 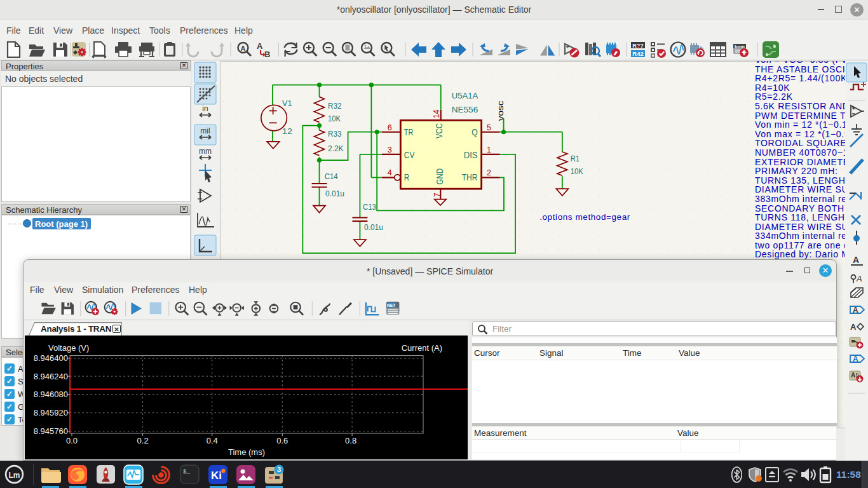 What do you see at coordinates (638, 53) in the screenshot?
I see `svg-text: R42` at bounding box center [638, 53].